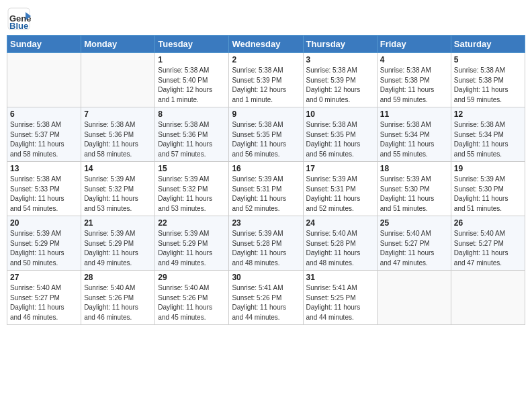  I want to click on day-number: 6, so click(44, 114).